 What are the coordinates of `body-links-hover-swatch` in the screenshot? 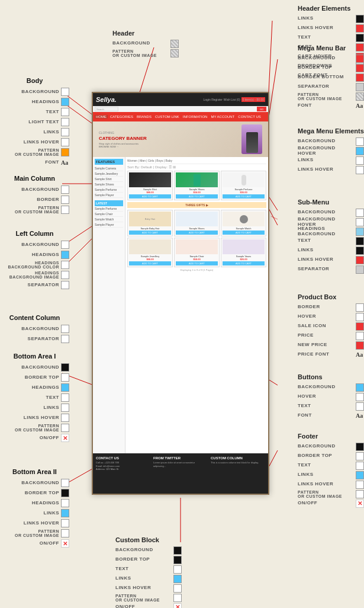 It's located at (65, 142).